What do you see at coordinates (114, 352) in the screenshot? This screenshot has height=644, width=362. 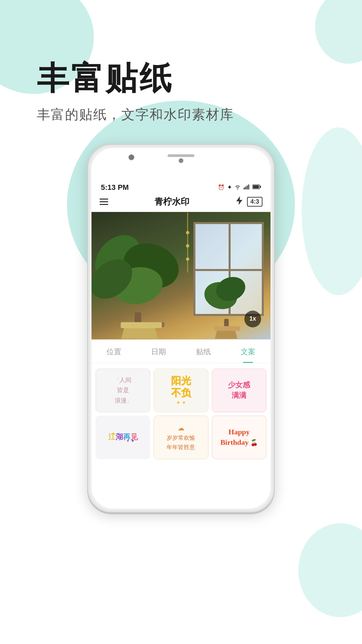 I see `tab-location: 位置` at bounding box center [114, 352].